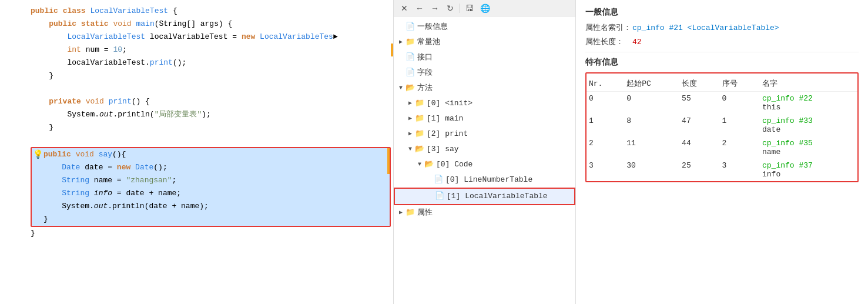  What do you see at coordinates (435, 8) in the screenshot?
I see `forward-button: →` at bounding box center [435, 8].